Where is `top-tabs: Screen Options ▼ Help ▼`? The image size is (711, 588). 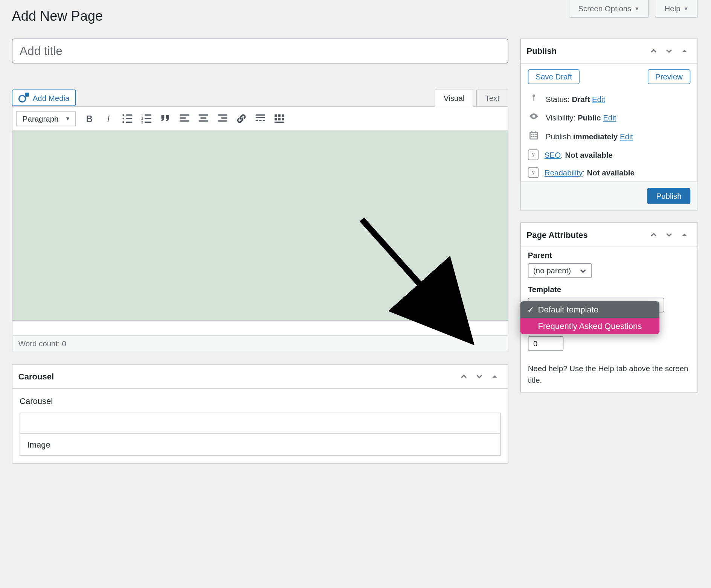
top-tabs: Screen Options ▼ Help ▼ is located at coordinates (633, 9).